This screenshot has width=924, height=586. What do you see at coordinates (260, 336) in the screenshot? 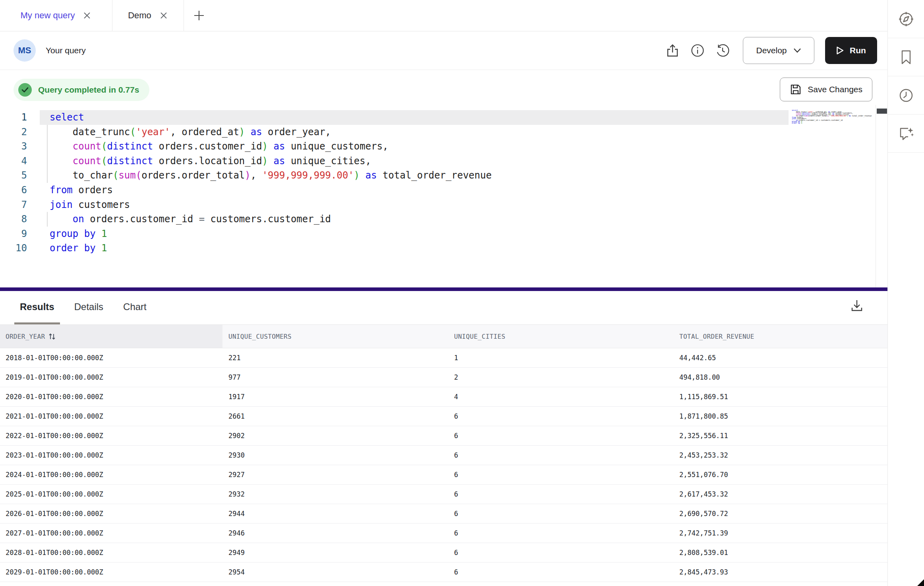
I see `column-label: UNIQUE_CUSTOMERS` at bounding box center [260, 336].